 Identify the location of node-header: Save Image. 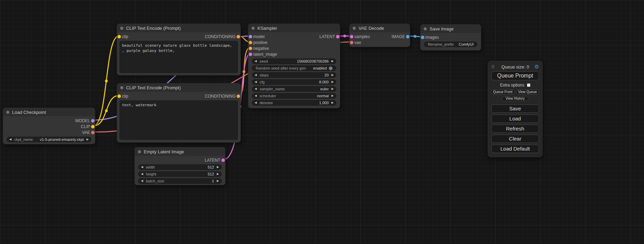
(451, 29).